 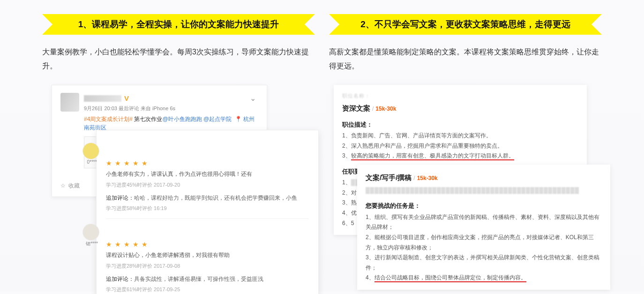 I want to click on list-item: 2、深入熟悉用户和产品，挖掘用户需求和产品重要独特的卖点。, so click(x=460, y=146).